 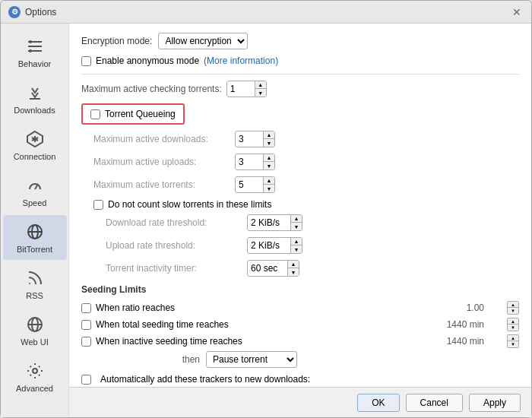 What do you see at coordinates (296, 223) in the screenshot?
I see `download-rate-btns: ▲ ▼` at bounding box center [296, 223].